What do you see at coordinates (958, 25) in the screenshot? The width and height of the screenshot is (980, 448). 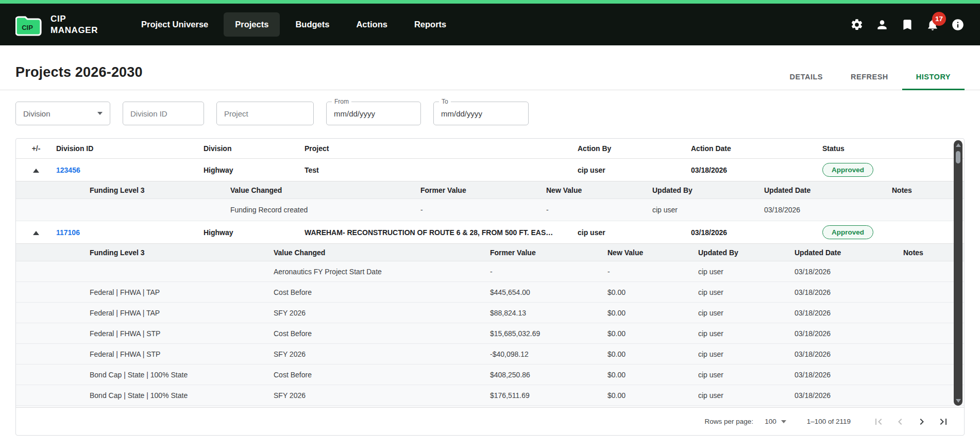 I see `info-icon` at bounding box center [958, 25].